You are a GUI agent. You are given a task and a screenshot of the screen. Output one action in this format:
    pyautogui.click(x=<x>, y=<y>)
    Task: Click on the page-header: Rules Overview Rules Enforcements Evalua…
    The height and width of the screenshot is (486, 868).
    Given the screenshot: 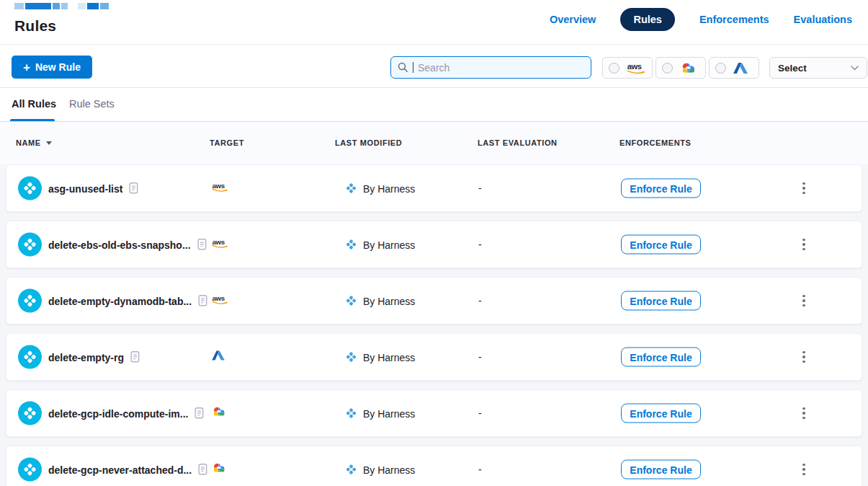 What is the action you would take?
    pyautogui.click(x=434, y=22)
    